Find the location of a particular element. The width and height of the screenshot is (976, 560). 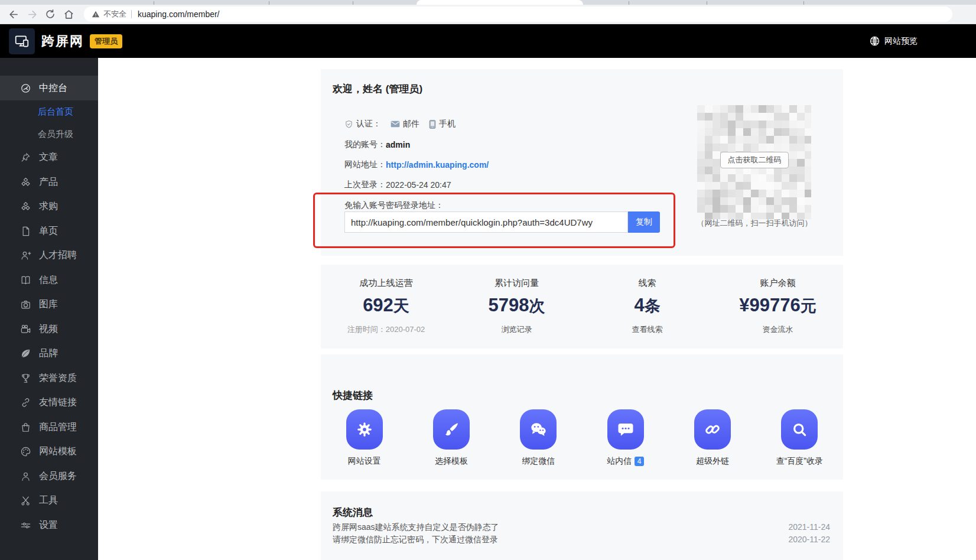

auth-email-label: 邮件 is located at coordinates (411, 124).